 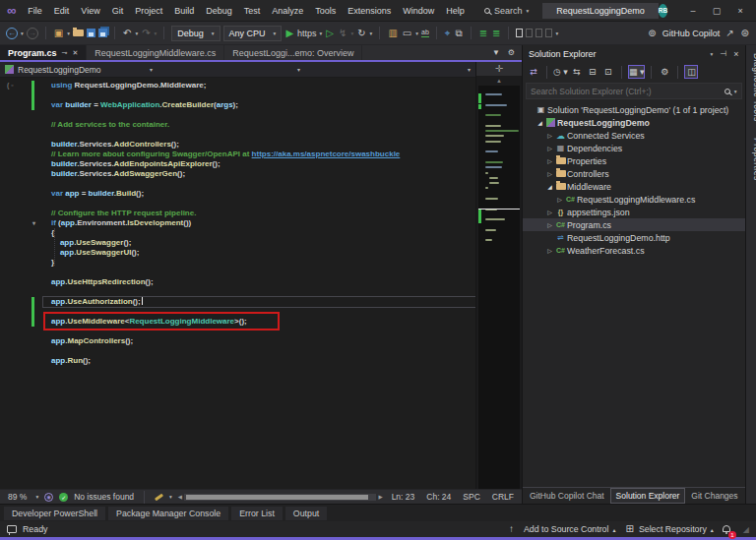 I want to click on navigate-forward-icon: →, so click(x=32, y=33).